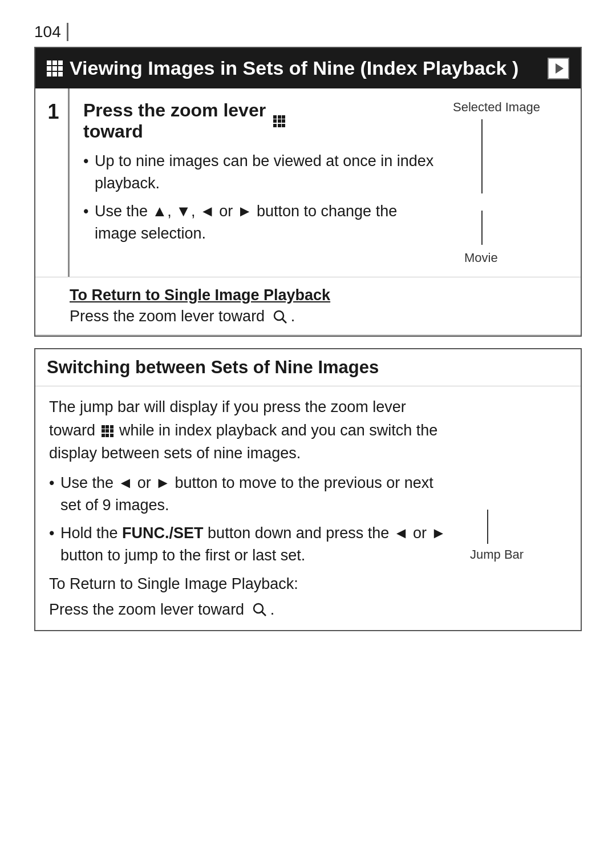 The image size is (616, 868). What do you see at coordinates (53, 112) in the screenshot?
I see `step-number: 1` at bounding box center [53, 112].